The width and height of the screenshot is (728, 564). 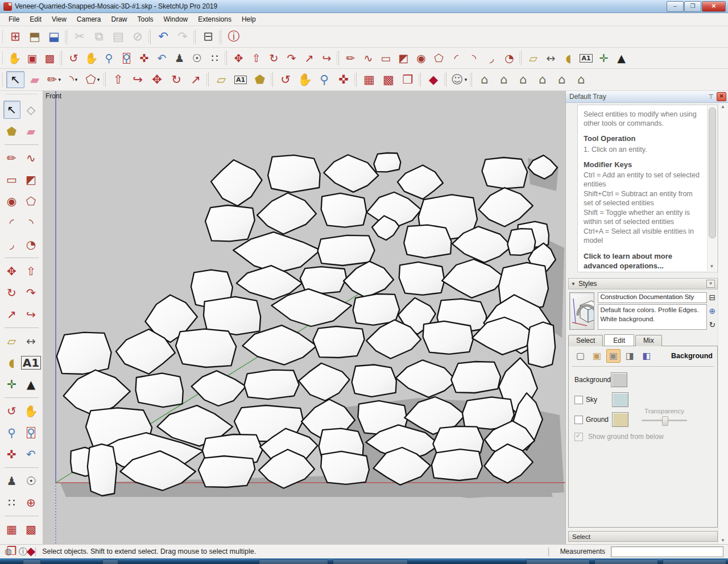 I want to click on instructor-scrollbar: ▼, so click(x=712, y=189).